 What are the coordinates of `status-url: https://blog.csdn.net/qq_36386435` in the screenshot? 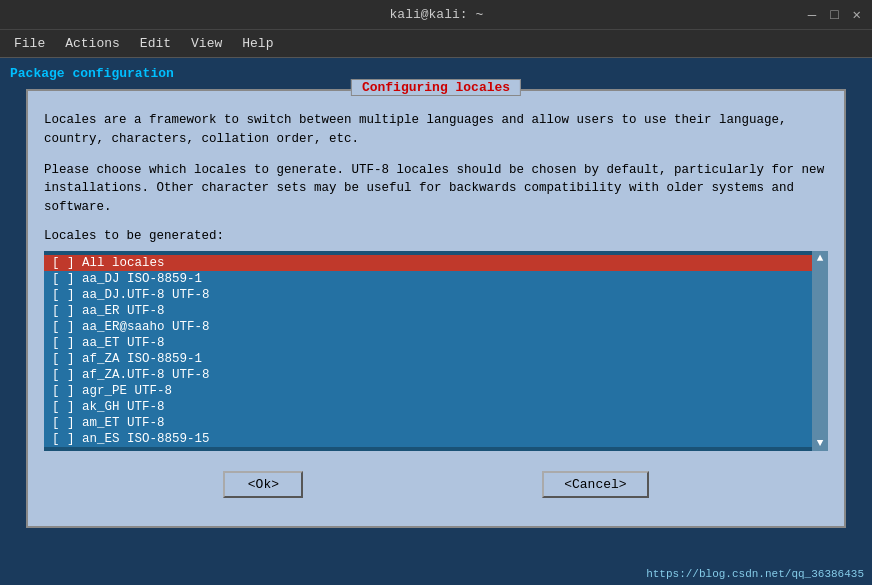 It's located at (755, 574).